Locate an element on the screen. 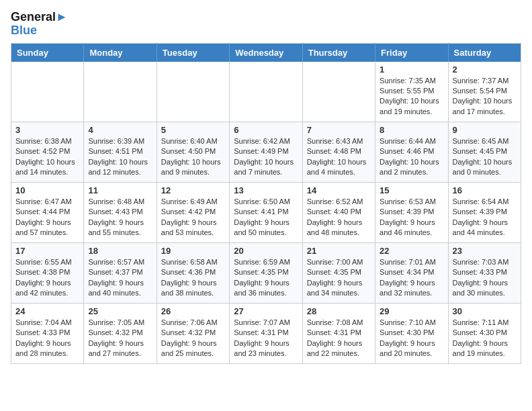 The image size is (532, 411). day-number: 24 is located at coordinates (47, 312).